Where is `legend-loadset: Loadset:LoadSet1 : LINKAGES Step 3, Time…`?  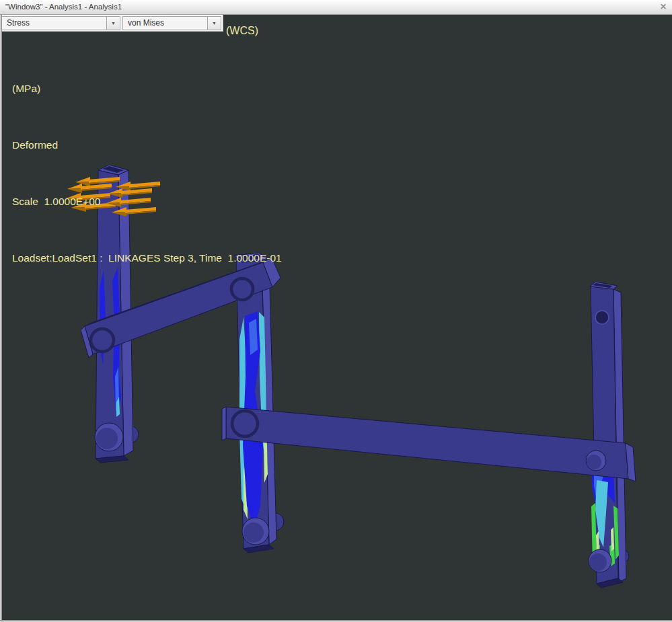 legend-loadset: Loadset:LoadSet1 : LINKAGES Step 3, Time… is located at coordinates (147, 258).